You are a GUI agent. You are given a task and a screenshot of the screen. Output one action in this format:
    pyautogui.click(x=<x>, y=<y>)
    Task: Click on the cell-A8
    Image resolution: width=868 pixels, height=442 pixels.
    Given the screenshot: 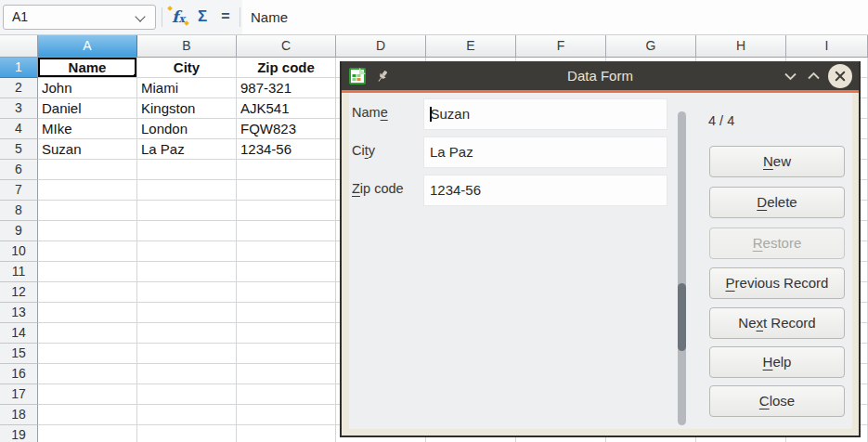 What is the action you would take?
    pyautogui.click(x=87, y=211)
    